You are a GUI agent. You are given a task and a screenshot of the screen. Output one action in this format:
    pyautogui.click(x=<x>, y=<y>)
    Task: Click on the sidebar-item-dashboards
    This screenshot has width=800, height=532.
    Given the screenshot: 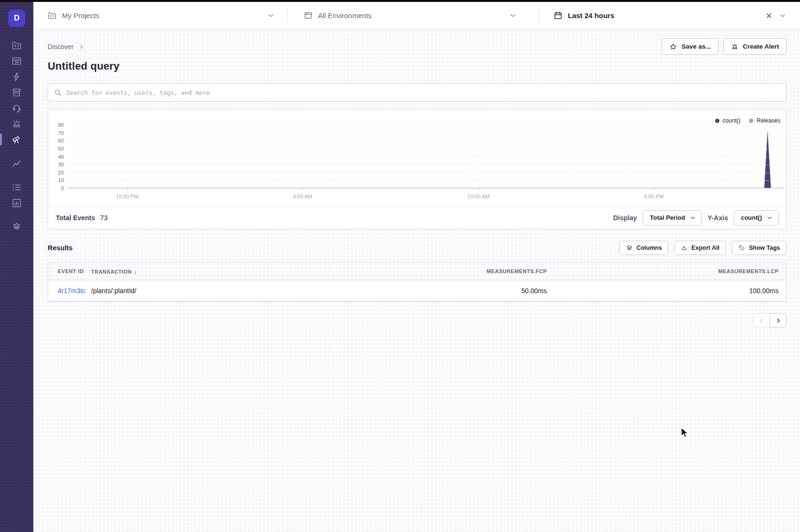 What is the action you would take?
    pyautogui.click(x=17, y=163)
    